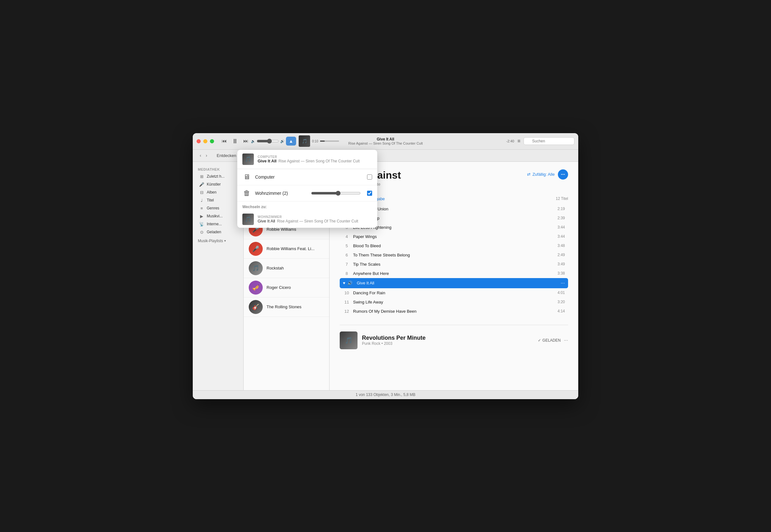 Image resolution: width=771 pixels, height=532 pixels. Describe the element at coordinates (540, 141) in the screenshot. I see `titlebar-right: -2:40 ≡ 🔍` at that location.